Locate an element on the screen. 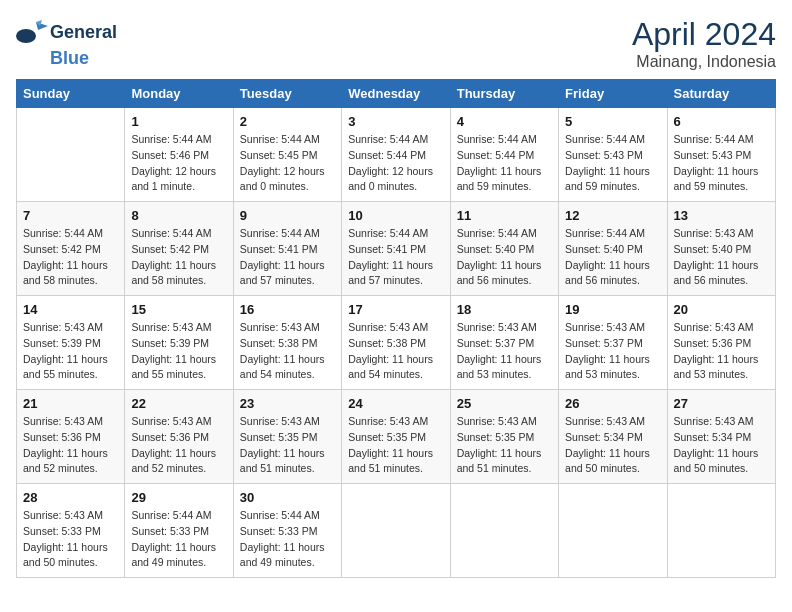 Image resolution: width=792 pixels, height=612 pixels. day-number: 20 is located at coordinates (722, 310).